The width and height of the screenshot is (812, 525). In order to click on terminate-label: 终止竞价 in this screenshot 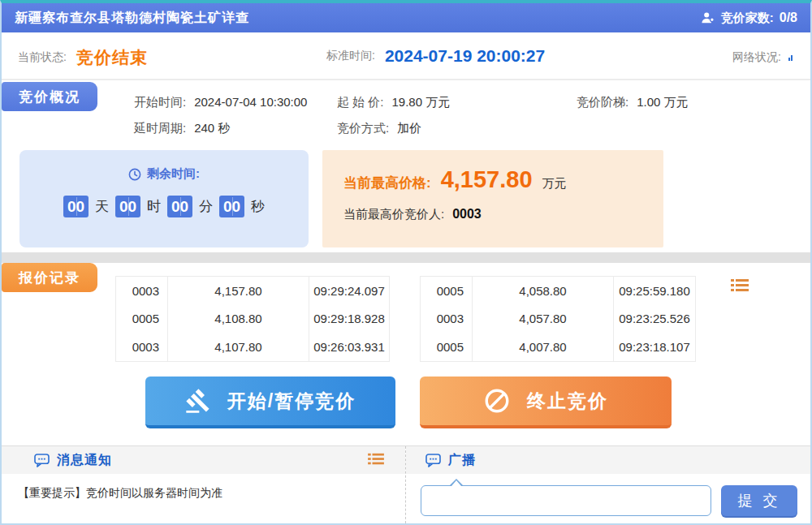, I will do `click(568, 401)`.